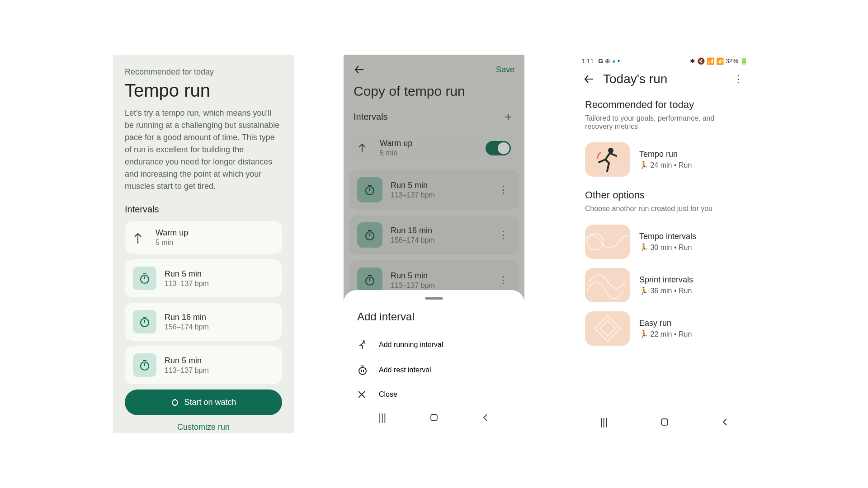  I want to click on sheet-handle, so click(434, 298).